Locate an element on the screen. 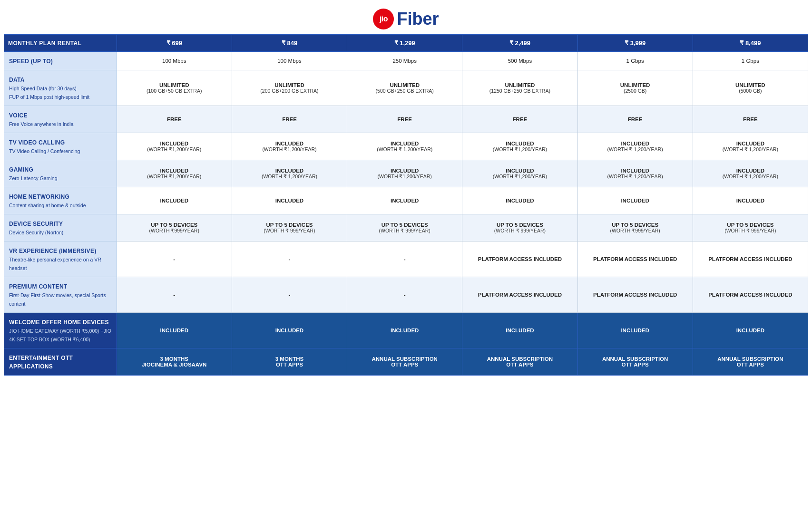  cell-sub-tv_video-plan-6: (WORTH ₹ 1,200/YEAR) is located at coordinates (751, 149).